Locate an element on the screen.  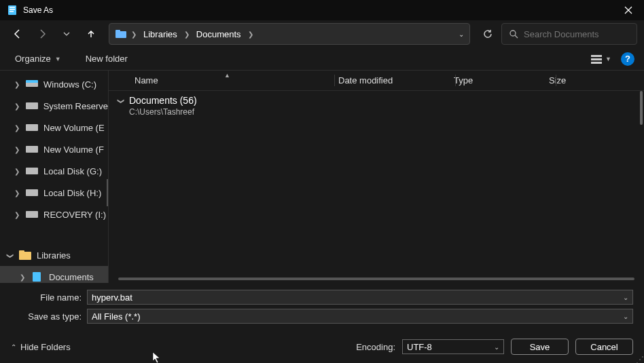
sidebar-item-libraries: ❯ Libraries is located at coordinates (54, 255).